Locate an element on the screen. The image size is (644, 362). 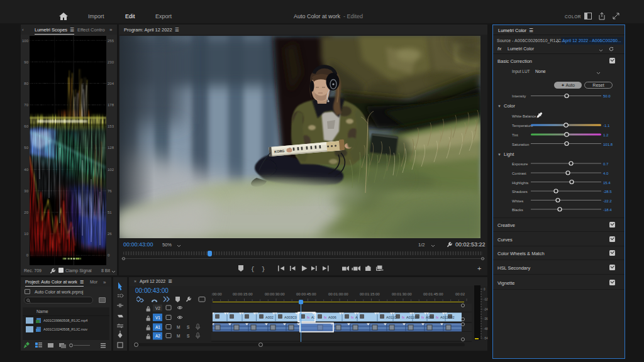
svg-text: A011 is located at coordinates (430, 317).